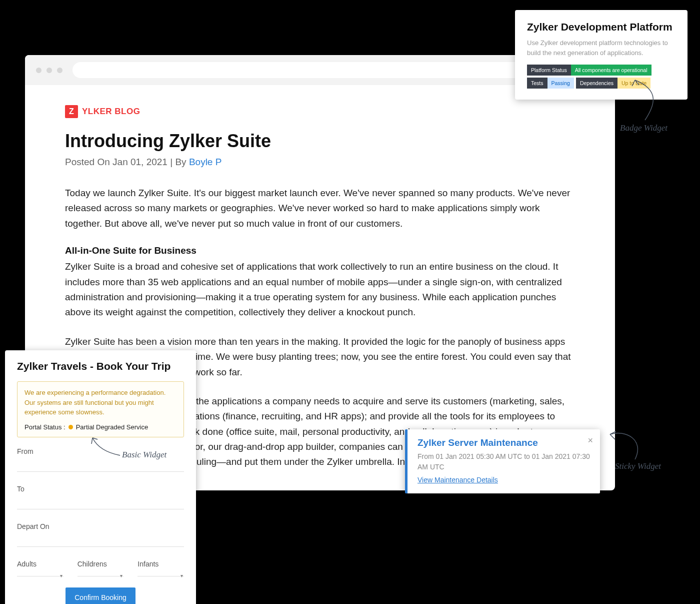 The width and height of the screenshot is (700, 604). I want to click on status-dot-icon, so click(71, 427).